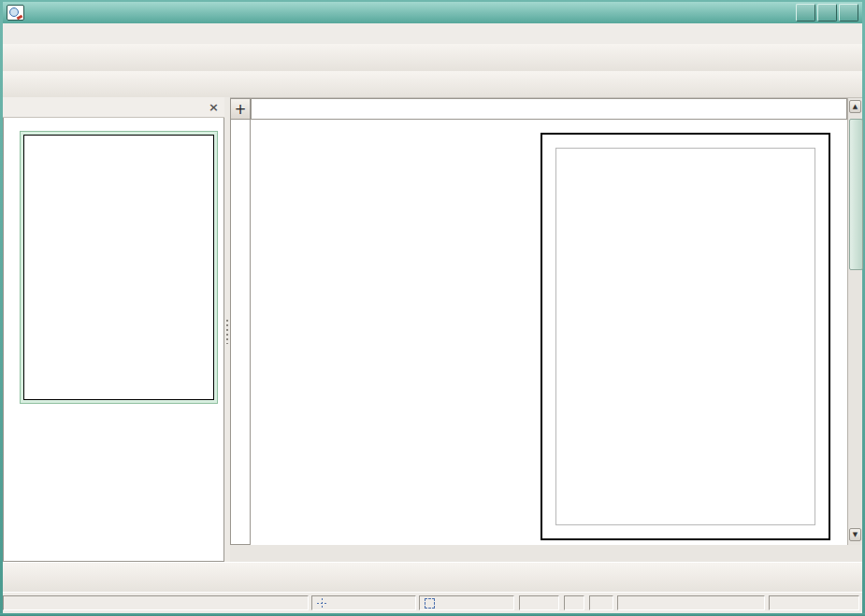 This screenshot has height=616, width=865. Describe the element at coordinates (546, 553) in the screenshot. I see `layer-tab-bar` at that location.